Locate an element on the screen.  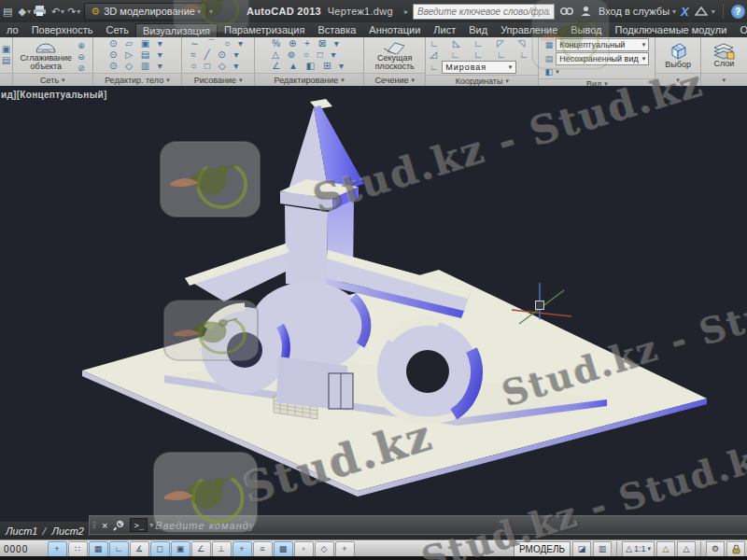
smooth-object-label2: объекта is located at coordinates (47, 67).